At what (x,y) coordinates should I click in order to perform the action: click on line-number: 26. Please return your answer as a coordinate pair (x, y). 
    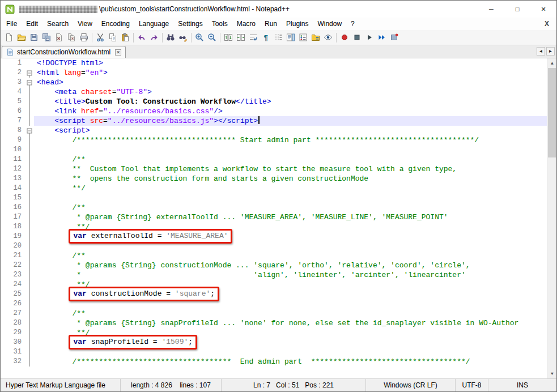
    Looking at the image, I should click on (16, 304).